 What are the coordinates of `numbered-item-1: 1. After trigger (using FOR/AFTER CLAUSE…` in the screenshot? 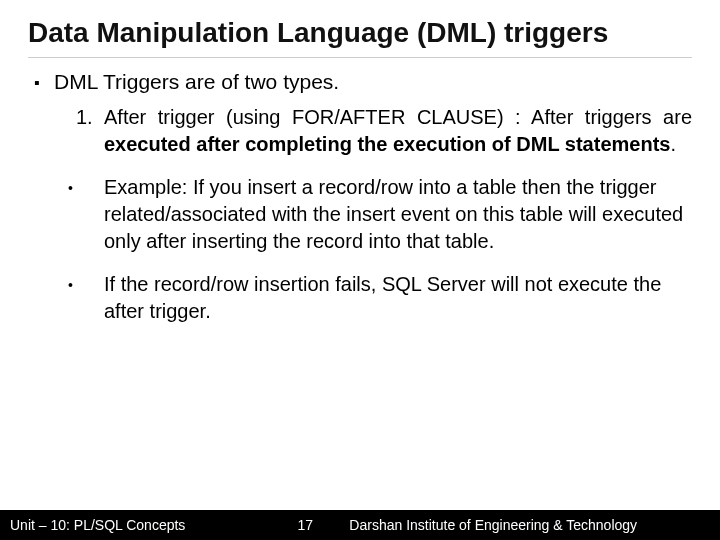 It's located at (384, 131).